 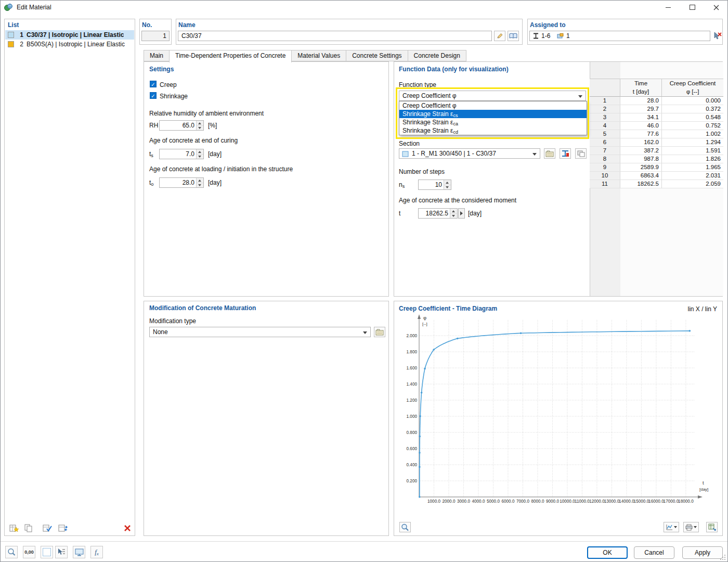 What do you see at coordinates (63, 528) in the screenshot?
I see `import-material-button` at bounding box center [63, 528].